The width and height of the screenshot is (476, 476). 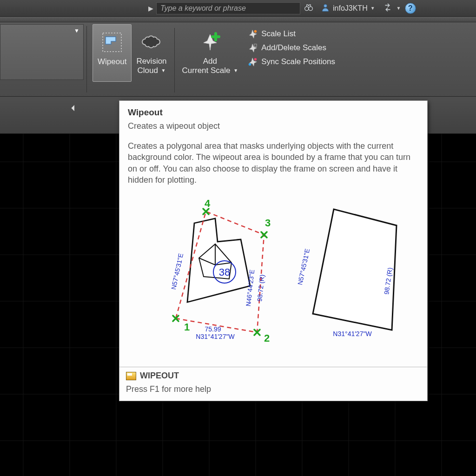 I want to click on binoculars-icon, so click(x=309, y=8).